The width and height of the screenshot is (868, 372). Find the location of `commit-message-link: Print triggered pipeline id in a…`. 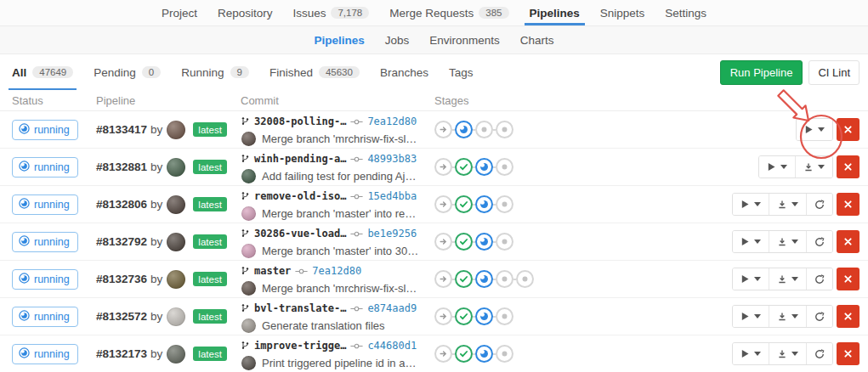

commit-message-link: Print triggered pipeline id in a… is located at coordinates (338, 364).